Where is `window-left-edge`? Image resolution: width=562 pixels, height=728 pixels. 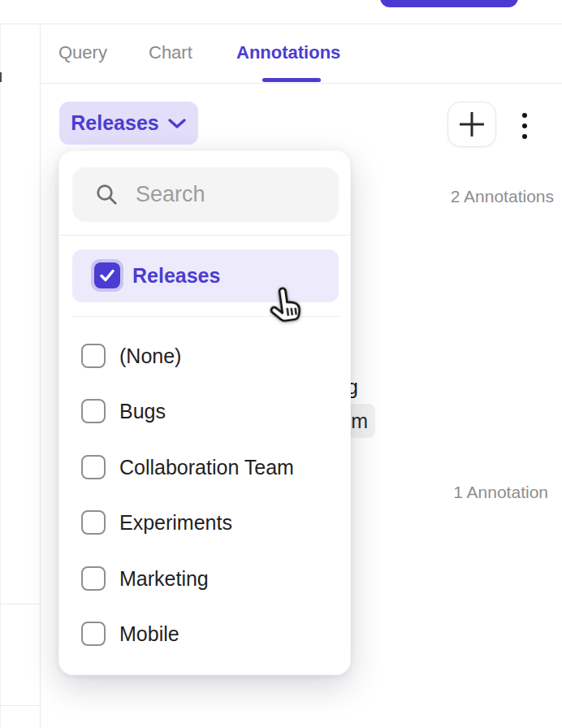
window-left-edge is located at coordinates (0, 376).